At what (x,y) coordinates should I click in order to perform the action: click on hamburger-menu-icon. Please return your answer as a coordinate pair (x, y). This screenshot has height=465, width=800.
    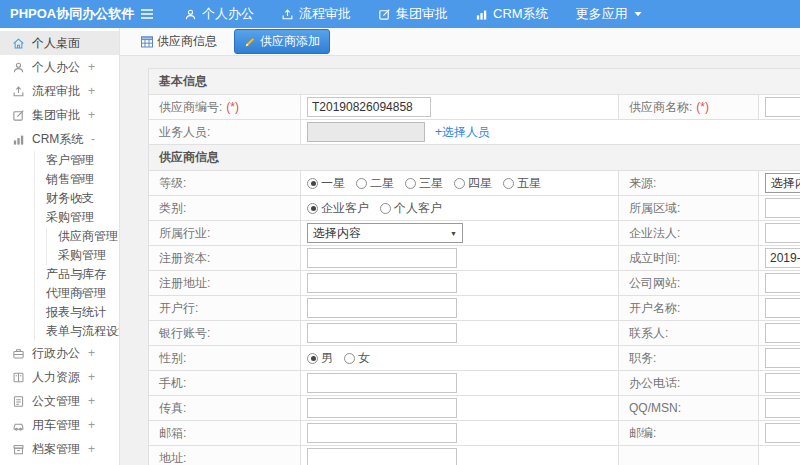
    Looking at the image, I should click on (147, 14).